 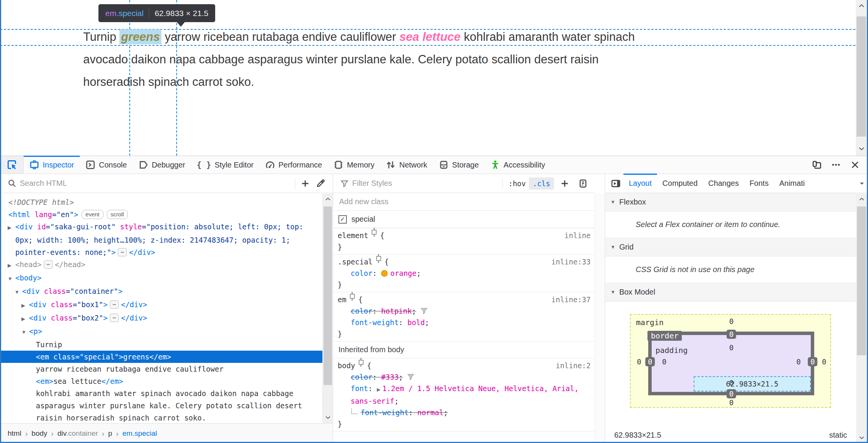 I want to click on tab-console: Console, so click(x=106, y=165).